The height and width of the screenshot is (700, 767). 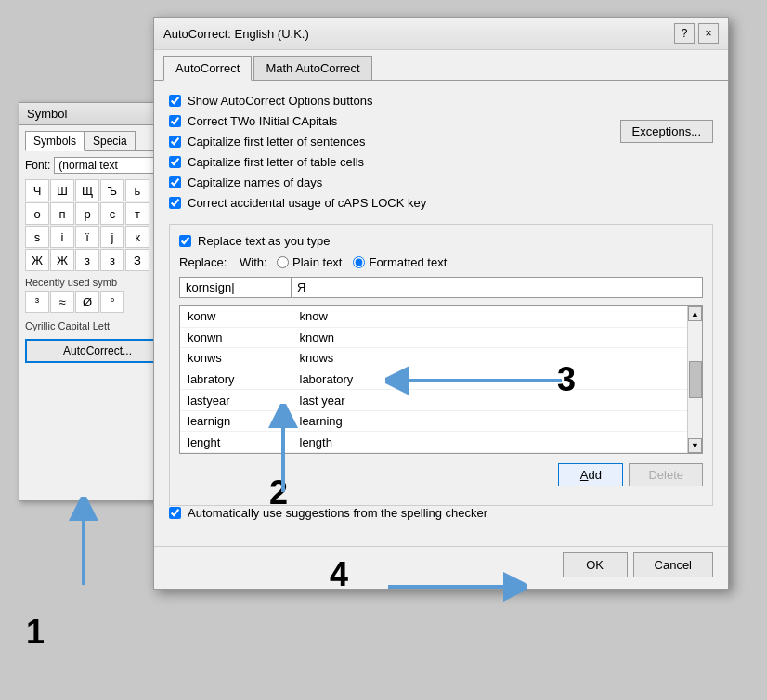 What do you see at coordinates (434, 358) in the screenshot?
I see `table-row: konwsknows` at bounding box center [434, 358].